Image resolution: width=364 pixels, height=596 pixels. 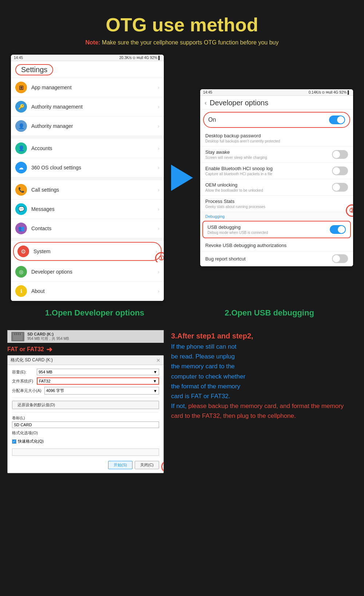 I want to click on menu-arrow-8: ›, so click(x=159, y=228).